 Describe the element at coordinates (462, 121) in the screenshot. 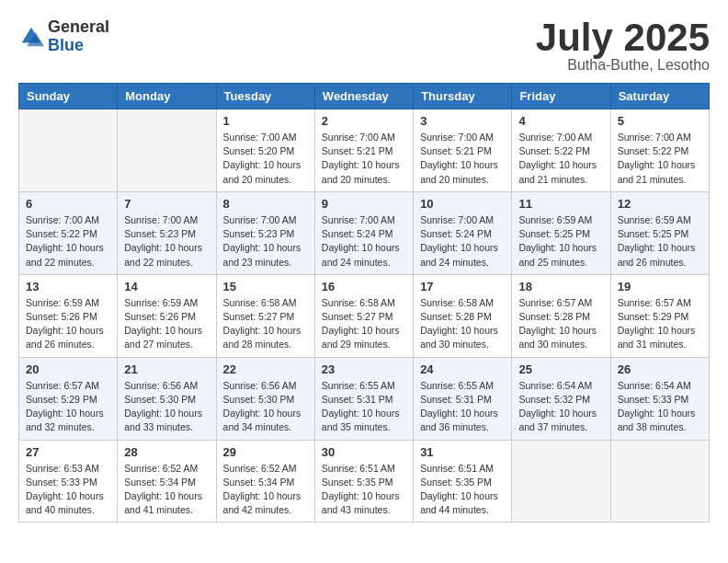

I see `day-number: 3` at that location.